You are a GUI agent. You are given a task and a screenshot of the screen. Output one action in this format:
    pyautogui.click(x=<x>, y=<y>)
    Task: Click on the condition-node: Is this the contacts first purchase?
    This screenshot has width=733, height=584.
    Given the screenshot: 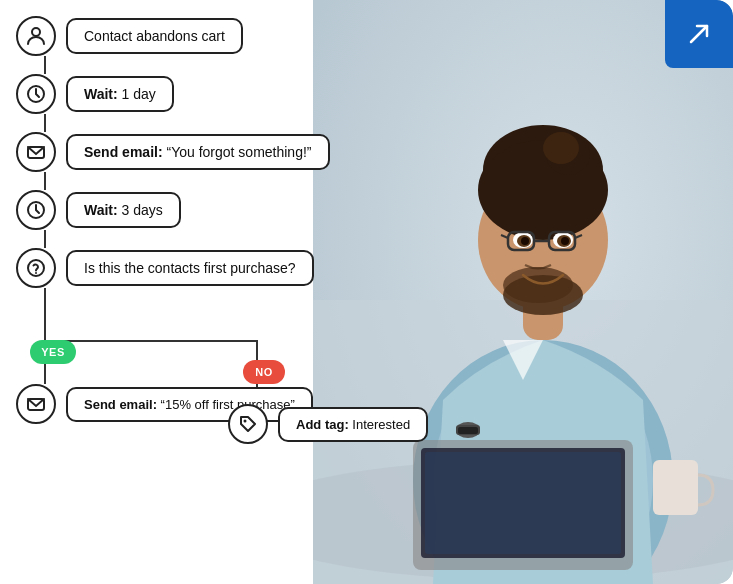 What is the action you would take?
    pyautogui.click(x=165, y=268)
    